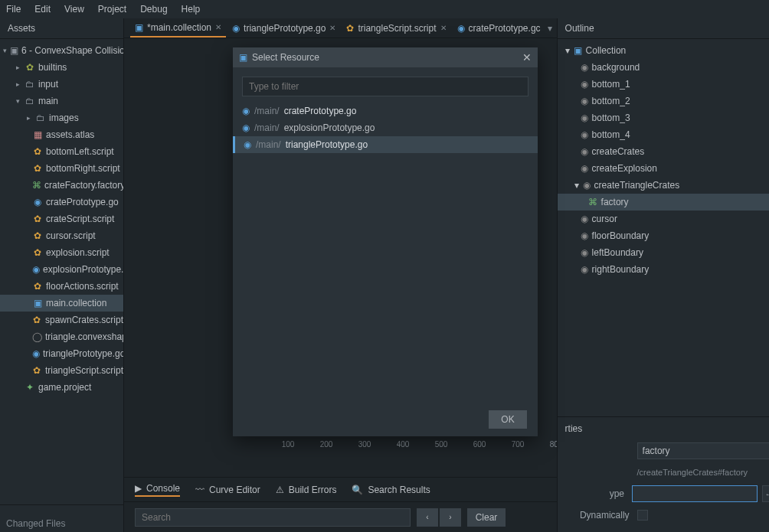 The width and height of the screenshot is (769, 532). Describe the element at coordinates (663, 269) in the screenshot. I see `outline-right: ◉rightBoundary` at that location.